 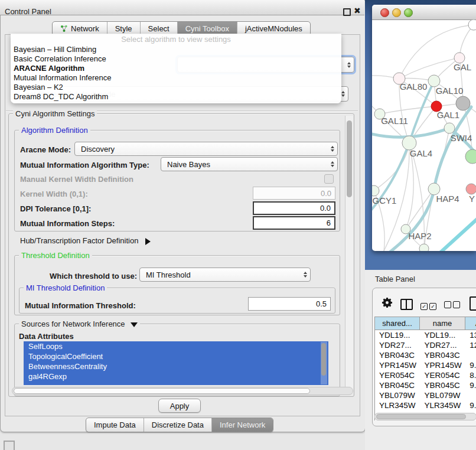 I want to click on algorithm-dropdown-list: Select algorithm to view settings Bayesi…, so click(x=176, y=69).